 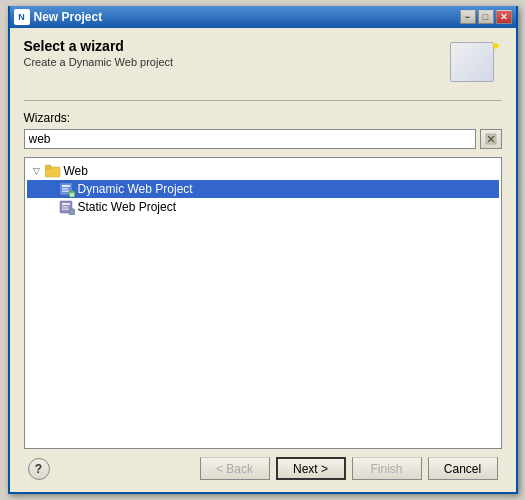 I want to click on help-button: ?, so click(x=39, y=469).